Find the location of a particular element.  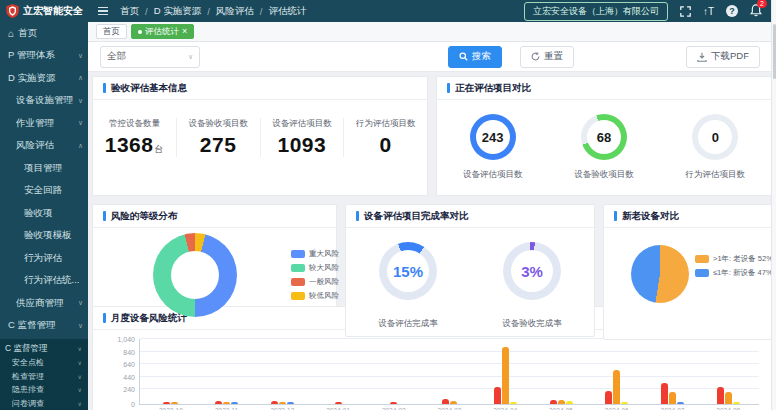

sidebar-item: 验收项 is located at coordinates (44, 214).